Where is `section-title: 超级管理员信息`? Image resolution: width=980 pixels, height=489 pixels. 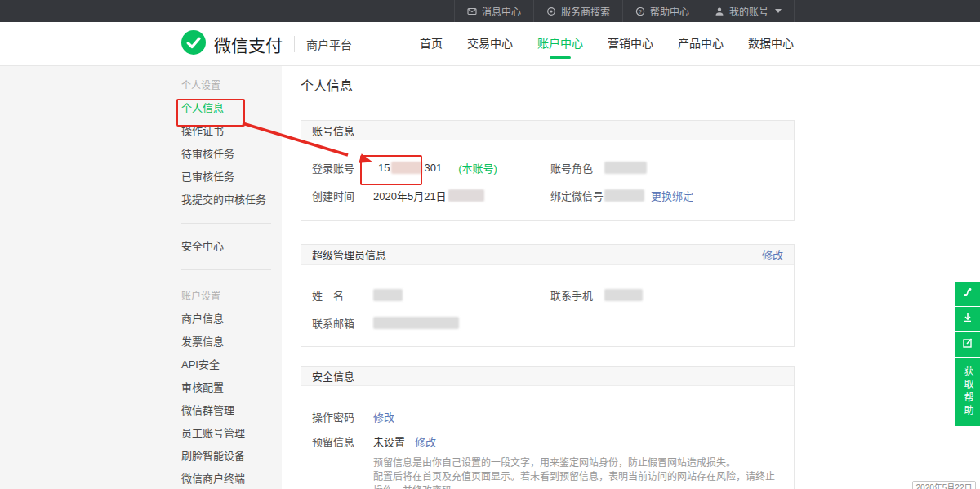 section-title: 超级管理员信息 is located at coordinates (350, 255).